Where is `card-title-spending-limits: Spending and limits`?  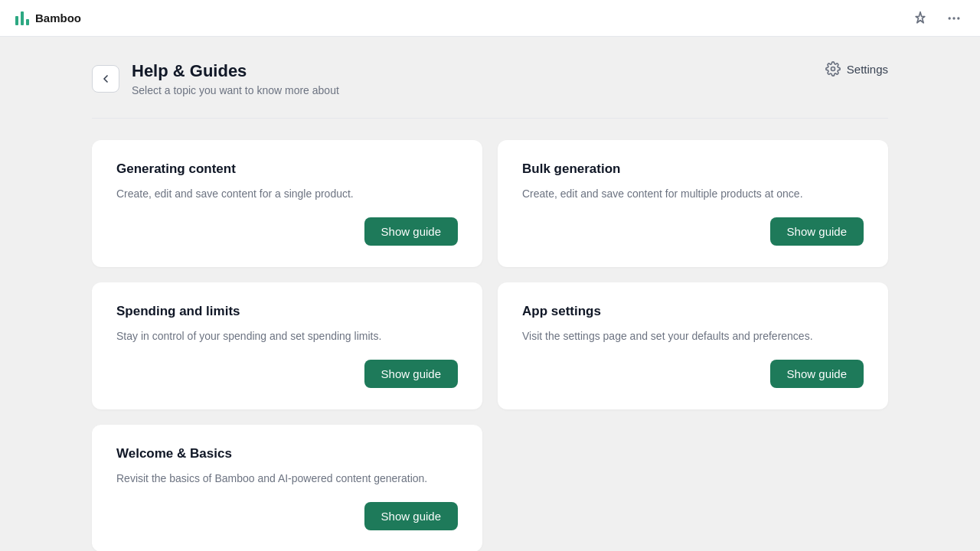
card-title-spending-limits: Spending and limits is located at coordinates (287, 311).